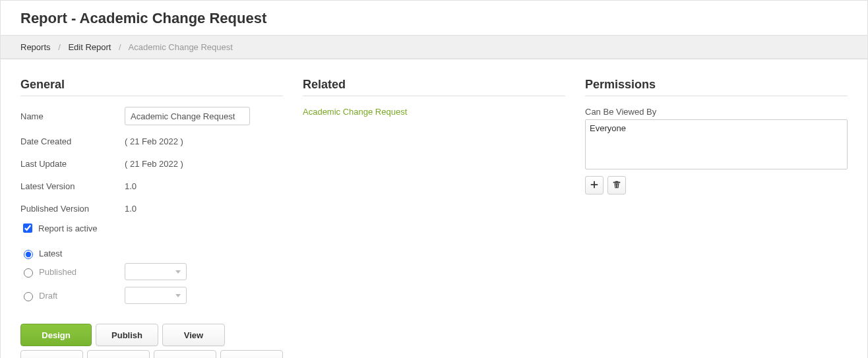 The height and width of the screenshot is (358, 868). I want to click on add-permission-button, so click(594, 185).